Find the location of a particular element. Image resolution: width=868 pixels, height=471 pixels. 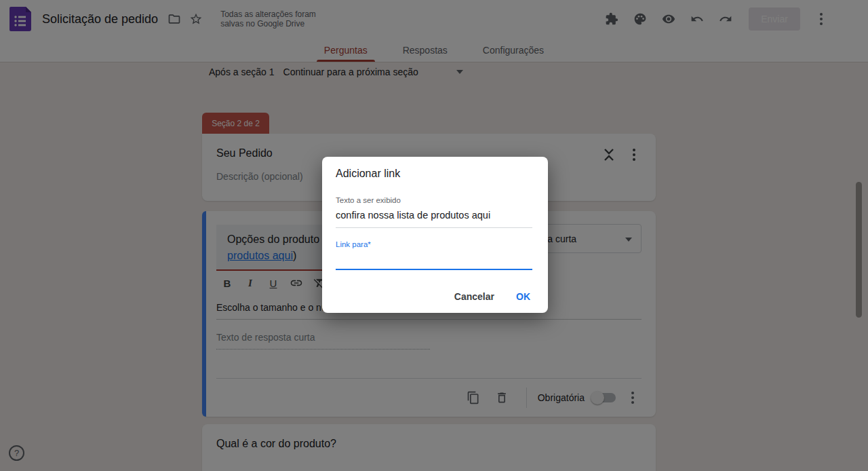

dialog-title: Adicionar link is located at coordinates (368, 174).